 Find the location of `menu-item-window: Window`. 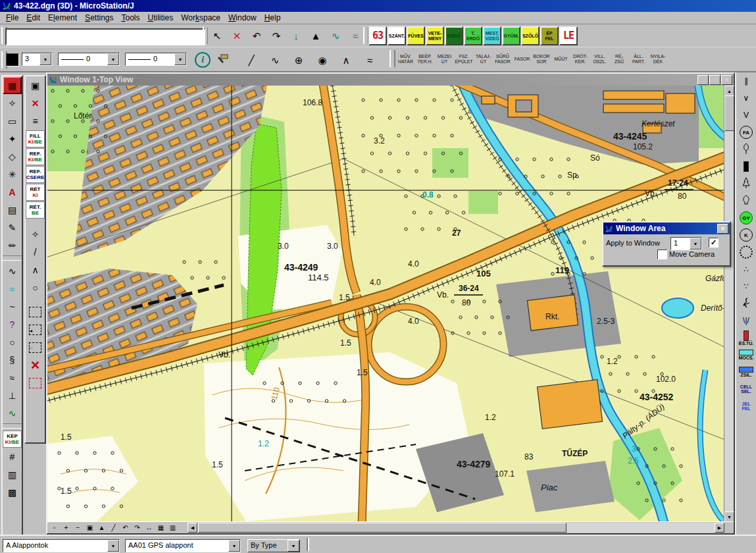

menu-item-window: Window is located at coordinates (243, 18).